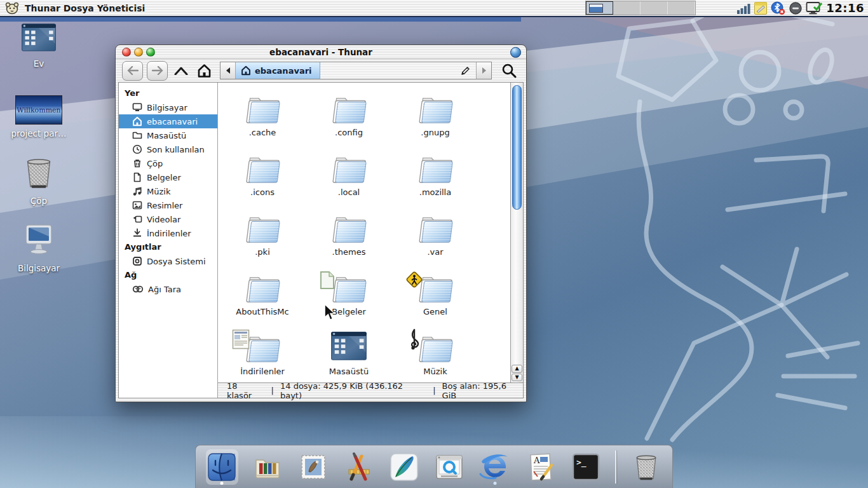 The image size is (868, 488). What do you see at coordinates (246, 71) in the screenshot?
I see `home-icon` at bounding box center [246, 71].